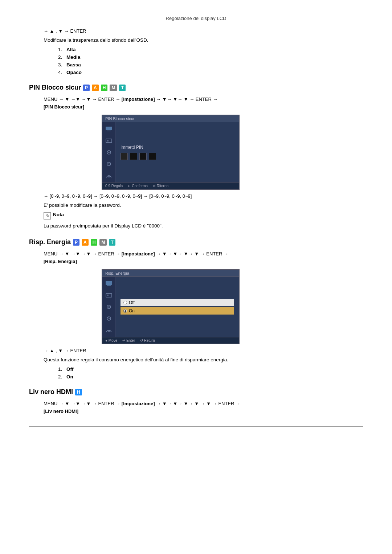  What do you see at coordinates (203, 196) in the screenshot?
I see `pin-path-text: → [0~9, 0~9, 0~9, 0~9] → [0~9, 0~9, 0~9,…` at bounding box center [203, 196].